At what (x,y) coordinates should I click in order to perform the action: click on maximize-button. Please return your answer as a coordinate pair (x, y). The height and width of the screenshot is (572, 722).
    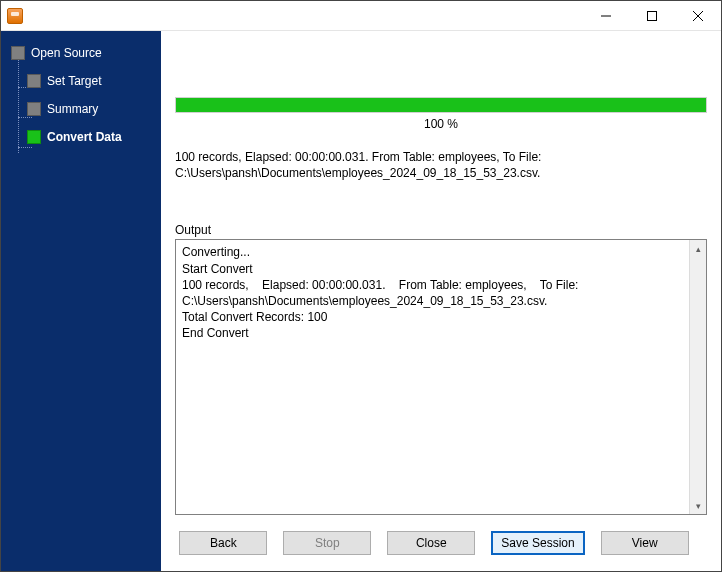
    Looking at the image, I should click on (652, 16).